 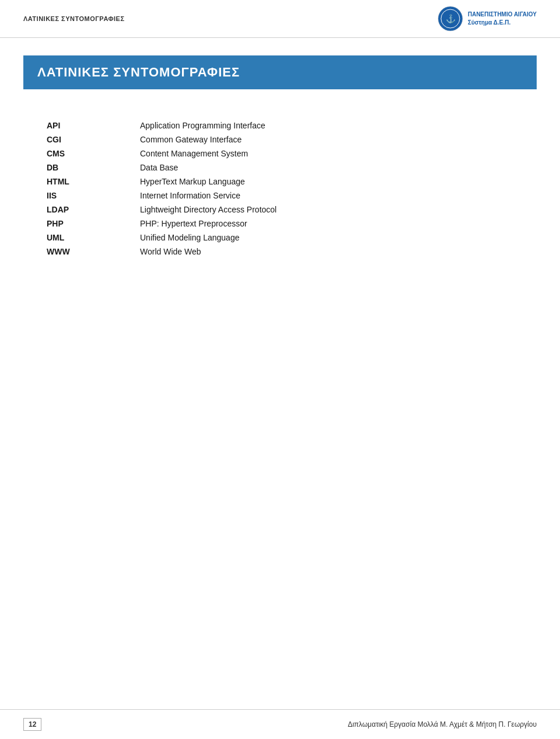 What do you see at coordinates (327, 140) in the screenshot?
I see `abbreviation-full: Common Gateway Interface` at bounding box center [327, 140].